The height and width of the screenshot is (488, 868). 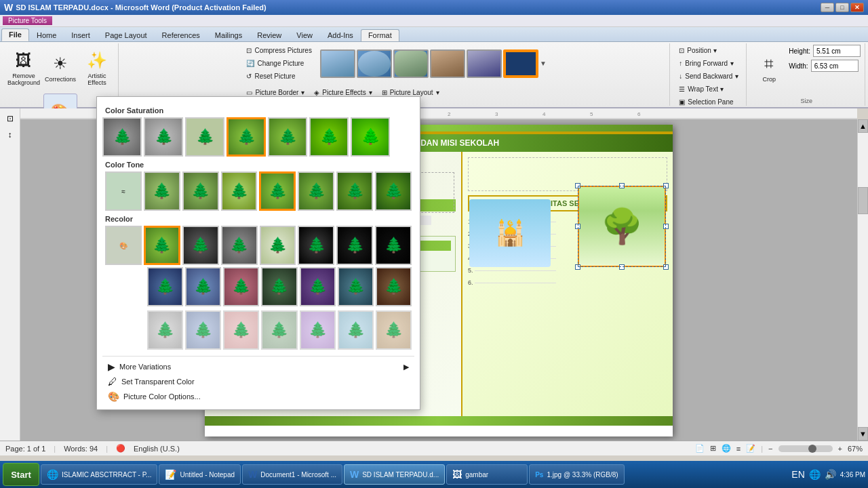 What do you see at coordinates (239, 191) in the screenshot?
I see `tone-3: 🌲` at bounding box center [239, 191].